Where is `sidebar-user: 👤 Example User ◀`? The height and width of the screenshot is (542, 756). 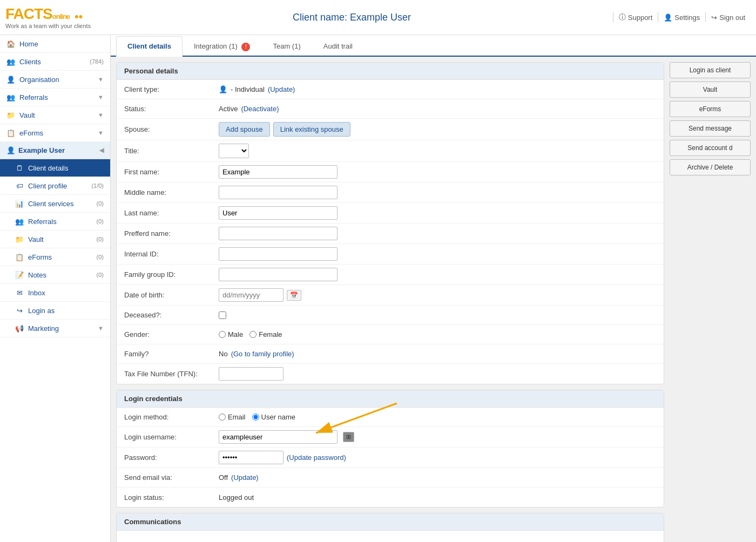 sidebar-user: 👤 Example User ◀ is located at coordinates (55, 151).